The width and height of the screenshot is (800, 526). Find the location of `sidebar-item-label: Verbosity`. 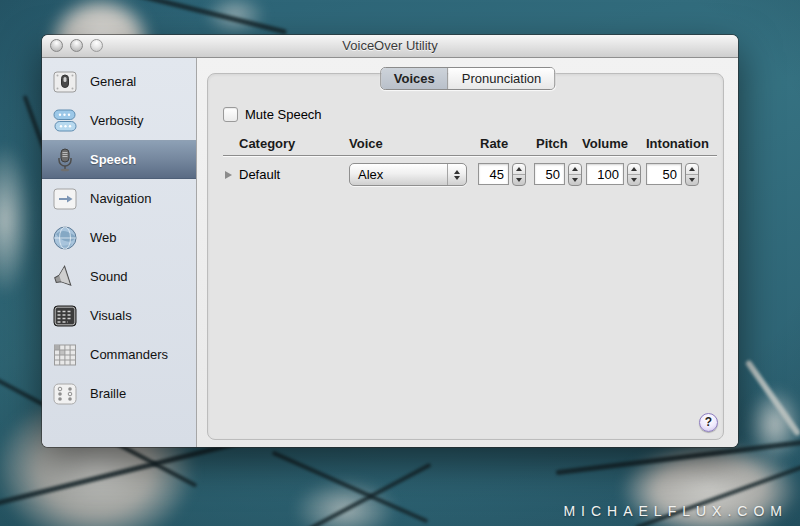

sidebar-item-label: Verbosity is located at coordinates (116, 120).